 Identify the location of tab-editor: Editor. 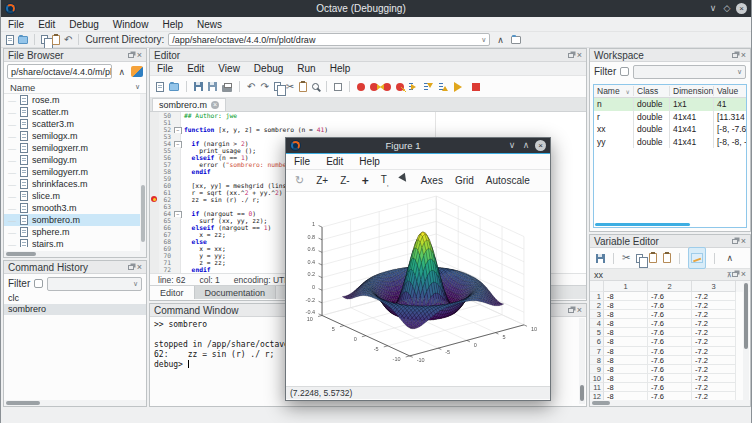
(172, 292).